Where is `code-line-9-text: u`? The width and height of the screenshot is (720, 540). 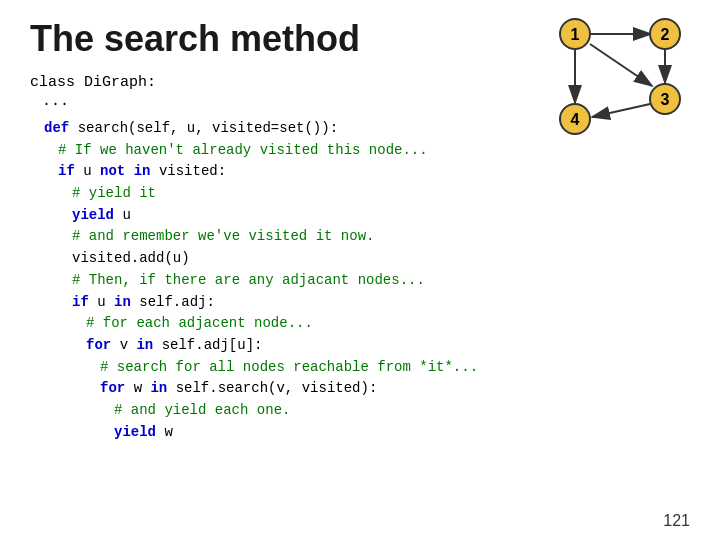
code-line-9-text: u is located at coordinates (106, 302).